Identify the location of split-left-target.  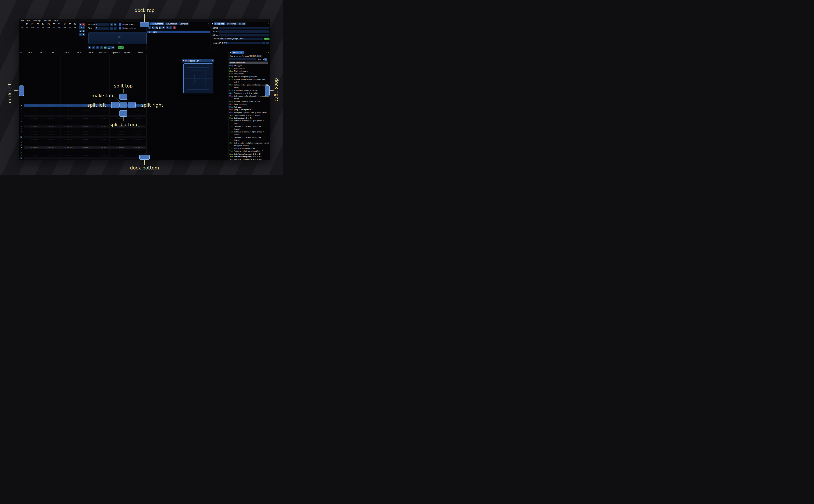
(115, 105).